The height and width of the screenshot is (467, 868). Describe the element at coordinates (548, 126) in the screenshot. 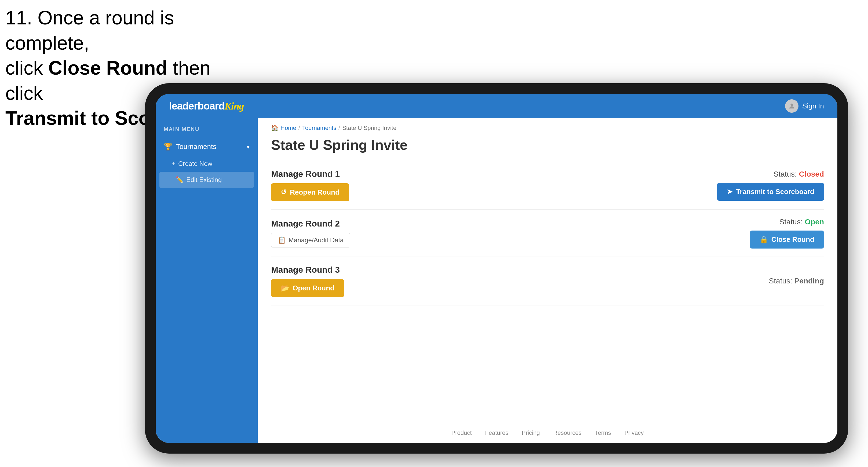

I see `breadcrumb: 🏠 Home / Tournaments / State U Spring In…` at that location.